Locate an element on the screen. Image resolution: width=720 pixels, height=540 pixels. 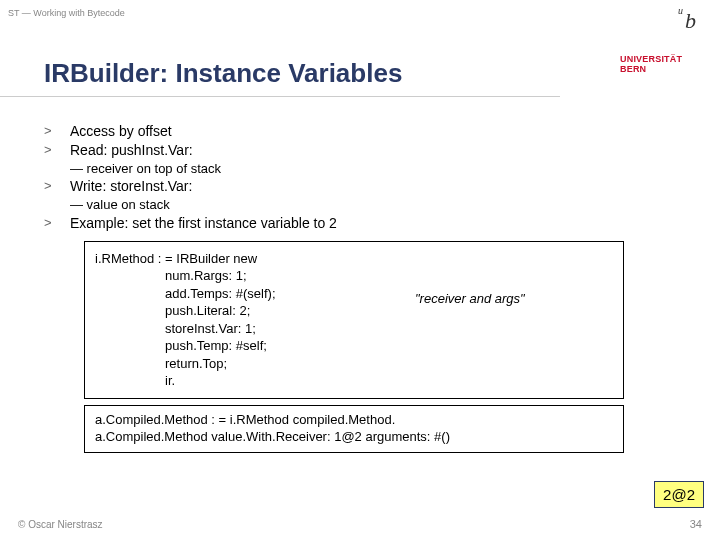
university-logo: ub UNIVERSITÄT BERN is located at coordinates (660, 45).